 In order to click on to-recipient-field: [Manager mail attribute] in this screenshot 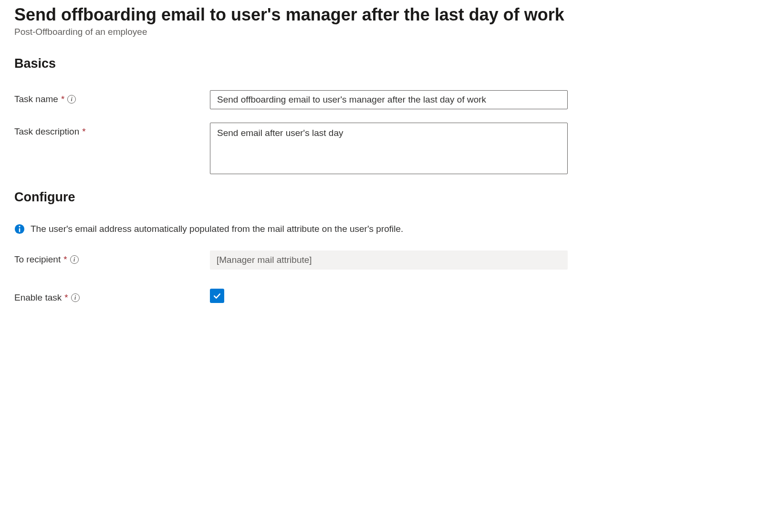, I will do `click(389, 260)`.